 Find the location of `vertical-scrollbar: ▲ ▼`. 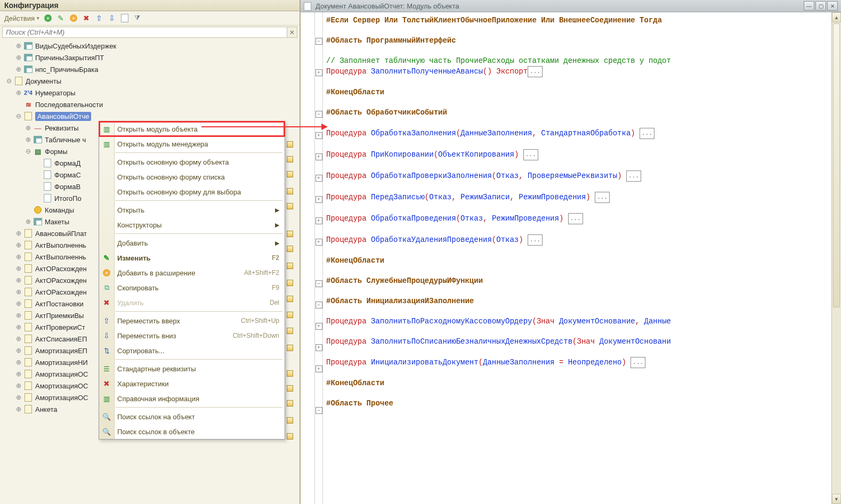

vertical-scrollbar: ▲ ▼ is located at coordinates (836, 258).